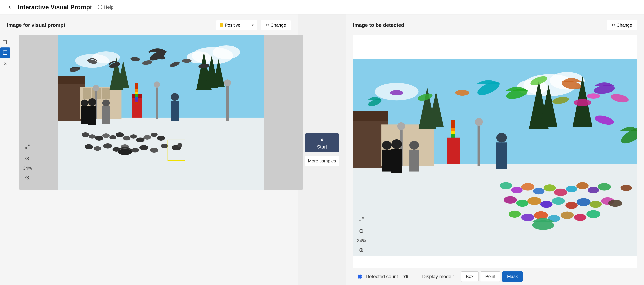 The width and height of the screenshot is (644, 285). What do you see at coordinates (10, 7) in the screenshot?
I see `back-button` at bounding box center [10, 7].